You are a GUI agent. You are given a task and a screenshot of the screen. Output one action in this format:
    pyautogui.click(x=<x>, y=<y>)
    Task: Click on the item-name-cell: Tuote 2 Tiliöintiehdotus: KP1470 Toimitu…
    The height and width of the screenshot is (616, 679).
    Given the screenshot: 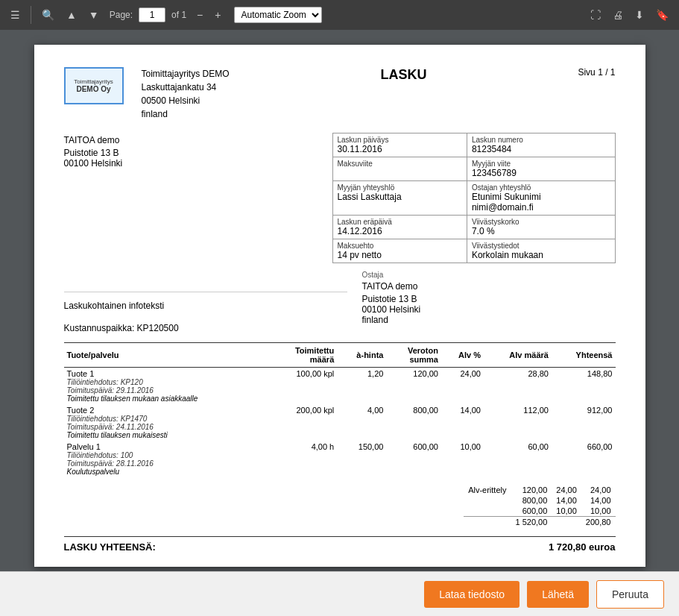 What is the action you would take?
    pyautogui.click(x=167, y=422)
    